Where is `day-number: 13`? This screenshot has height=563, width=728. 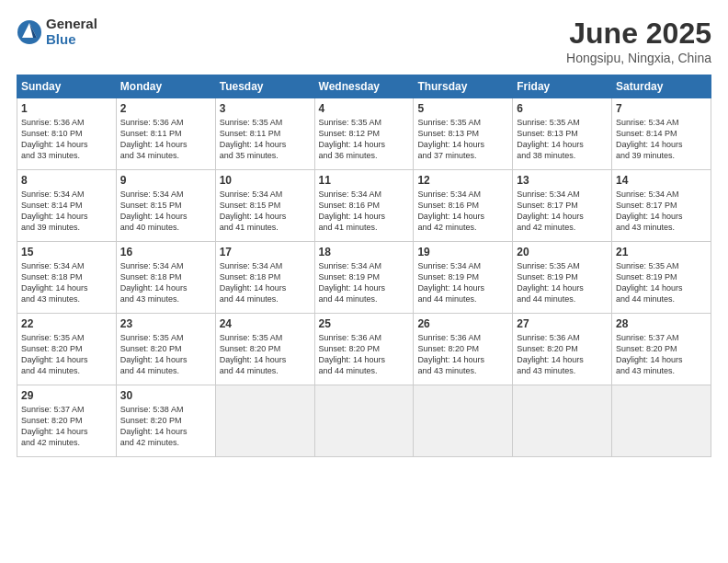
day-number: 13 is located at coordinates (563, 180).